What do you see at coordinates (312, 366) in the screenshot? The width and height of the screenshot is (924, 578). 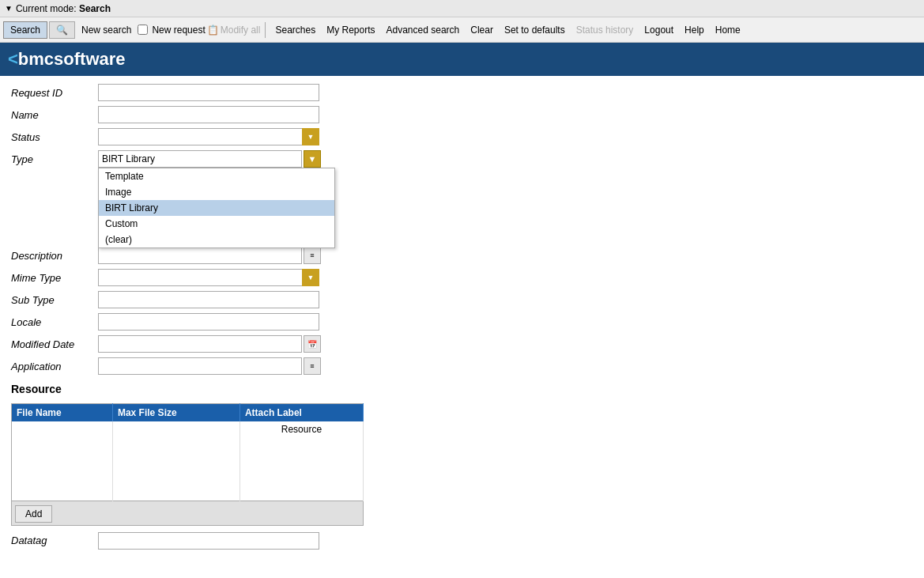 I see `application-icon-btn: ≡` at bounding box center [312, 366].